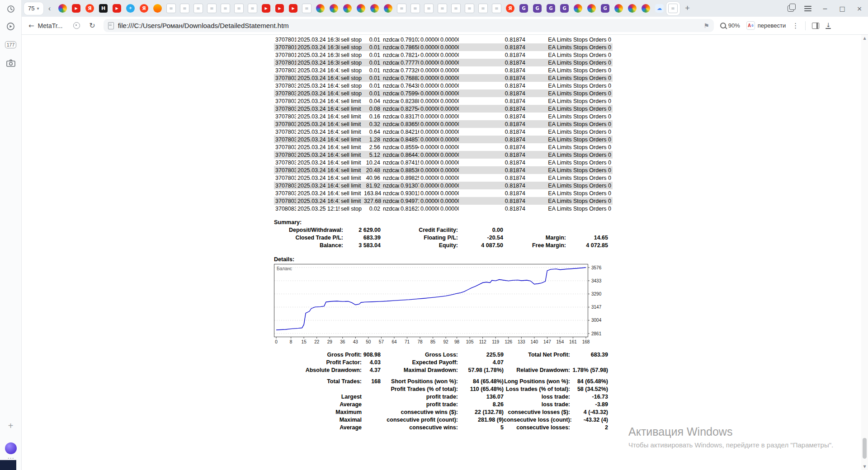 The image size is (868, 470). I want to click on order-row: 3707803542025.03.24 16:41:40sell limit0.…, so click(443, 108).